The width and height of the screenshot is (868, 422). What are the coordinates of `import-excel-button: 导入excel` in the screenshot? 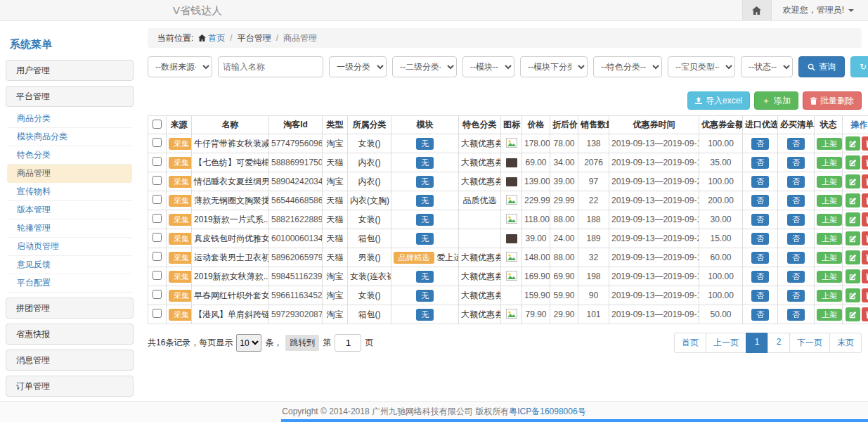 It's located at (718, 101).